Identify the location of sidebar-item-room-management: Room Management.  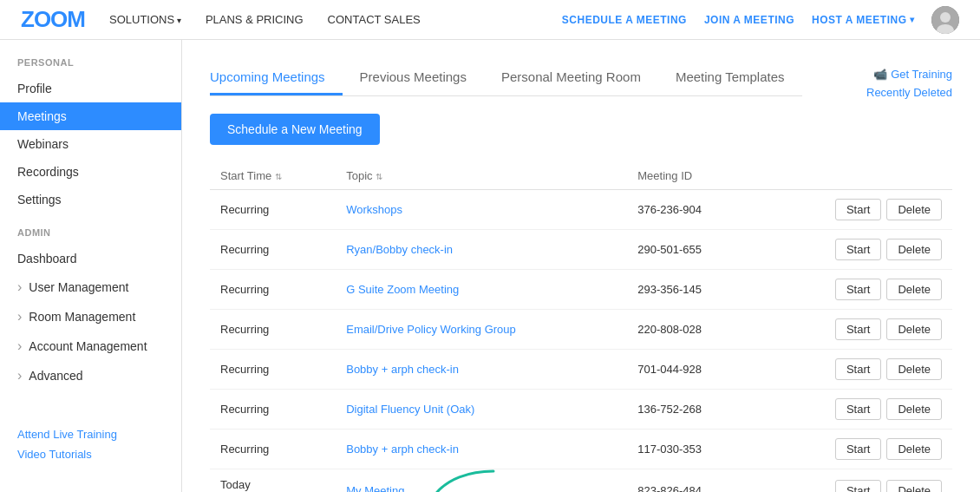
(90, 317).